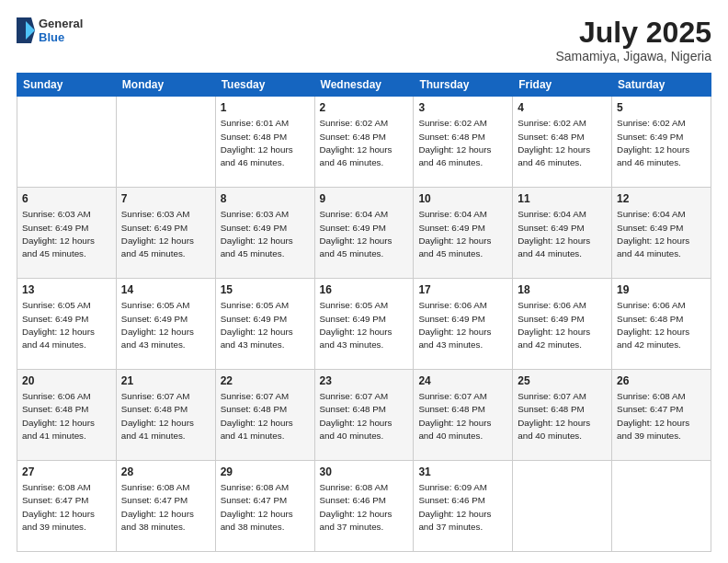 The image size is (728, 563). I want to click on calendar-cell: 6Sunrise: 6:03 AMSunset: 6:49 PMDaylight…, so click(67, 234).